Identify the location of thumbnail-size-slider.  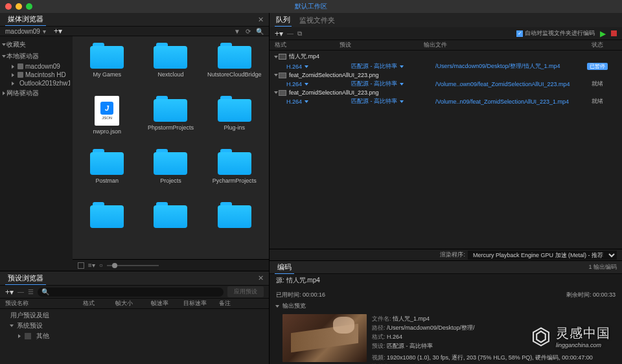
(133, 266).